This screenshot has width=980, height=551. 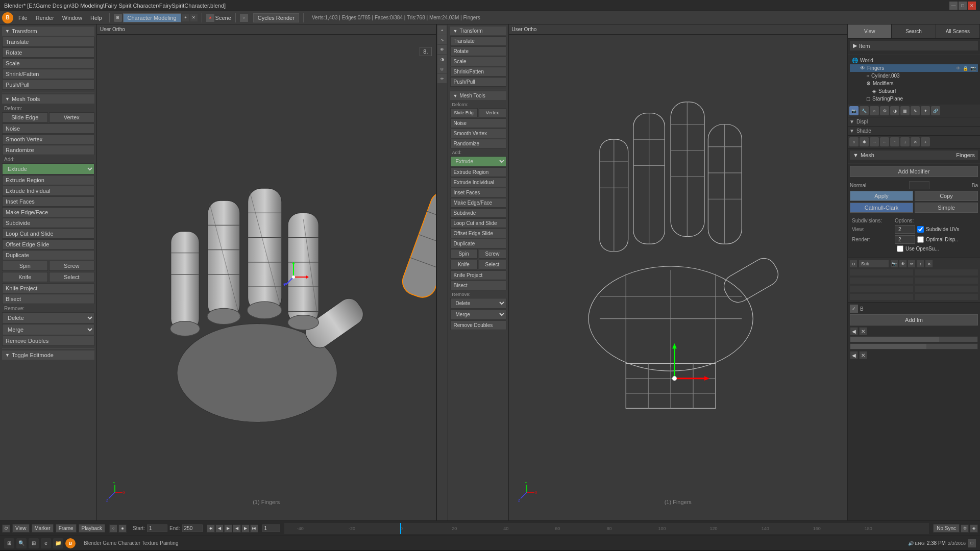 I want to click on prop-icon-2-1: ○, so click(x=854, y=142).